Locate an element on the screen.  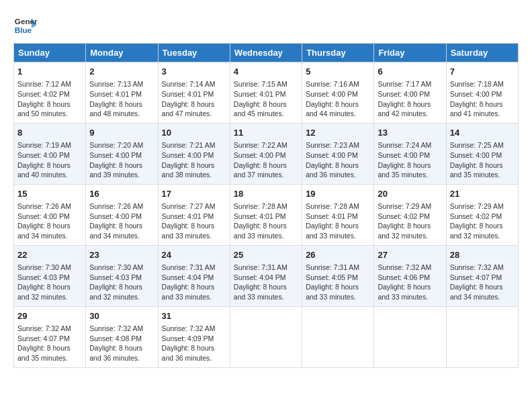
calendar-cell: 17Sunrise: 7:27 AMSunset: 4:01 PMDayligh… is located at coordinates (193, 215).